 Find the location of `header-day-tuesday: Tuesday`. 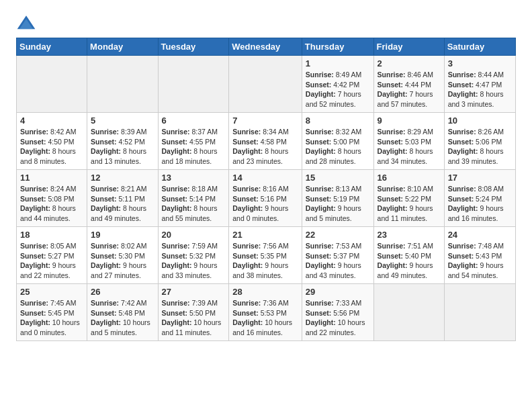

header-day-tuesday: Tuesday is located at coordinates (193, 47).